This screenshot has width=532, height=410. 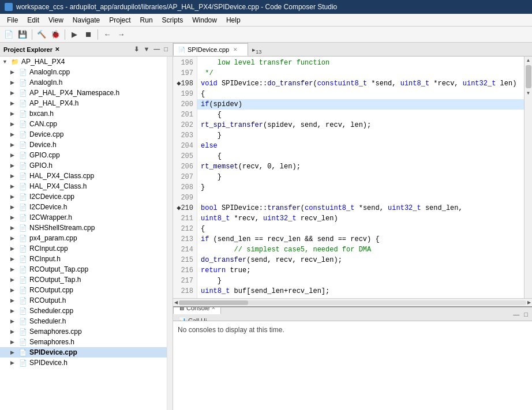 I want to click on menu-item-run: Run, so click(x=147, y=20).